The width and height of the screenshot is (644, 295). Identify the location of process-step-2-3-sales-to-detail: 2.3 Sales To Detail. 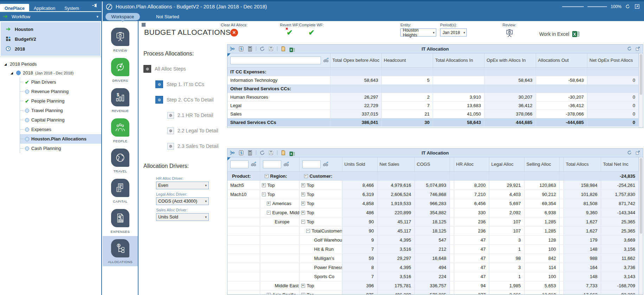
(185, 146).